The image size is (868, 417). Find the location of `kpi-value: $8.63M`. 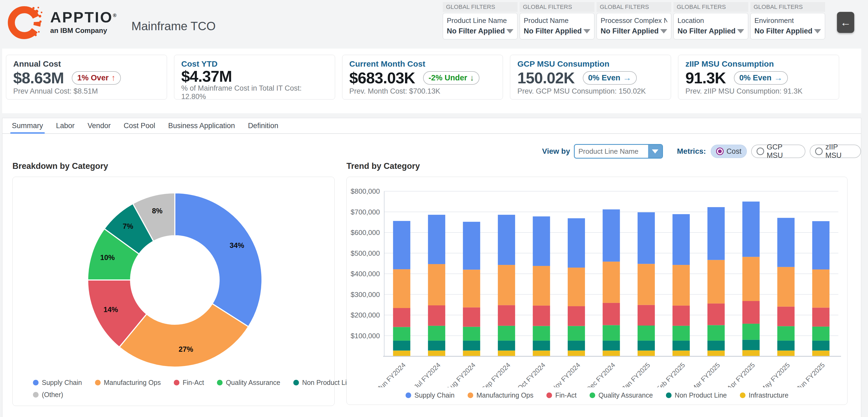

kpi-value: $8.63M is located at coordinates (38, 78).